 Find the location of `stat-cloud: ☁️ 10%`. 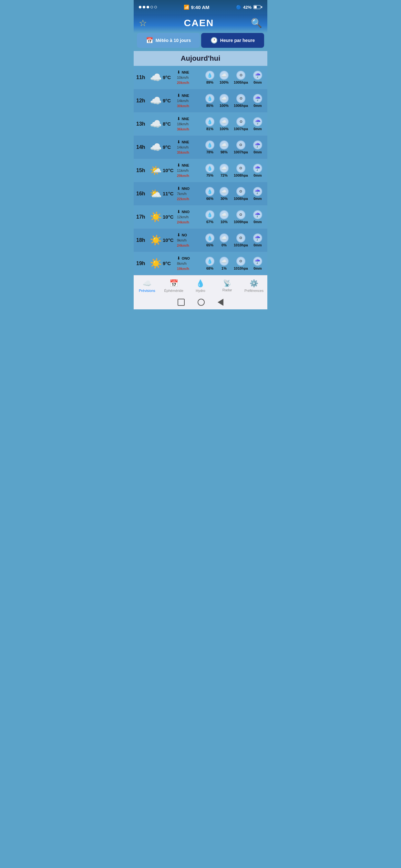

stat-cloud: ☁️ 10% is located at coordinates (224, 217).